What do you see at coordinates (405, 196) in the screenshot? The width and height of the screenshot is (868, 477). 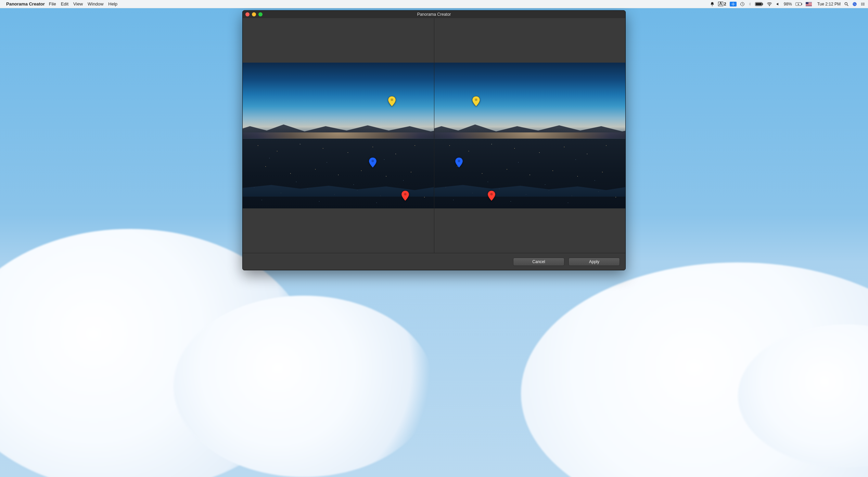 I see `alignment-pin-red-left` at bounding box center [405, 196].